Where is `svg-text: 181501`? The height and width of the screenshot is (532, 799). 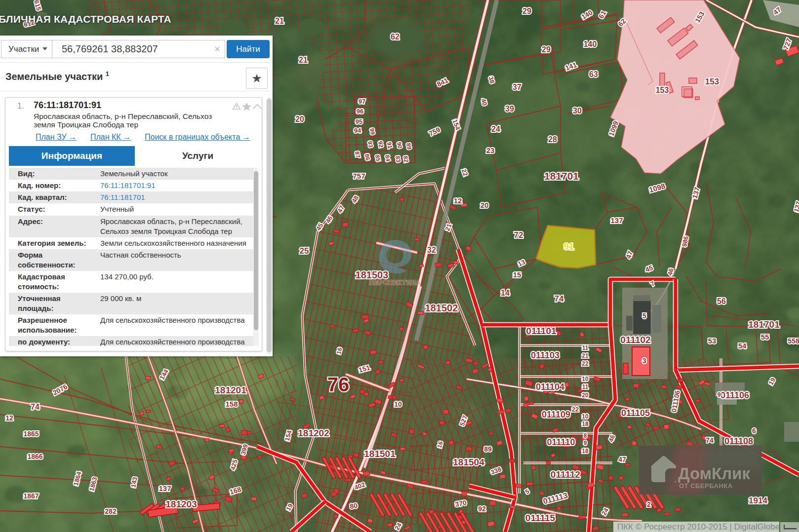 svg-text: 181501 is located at coordinates (380, 454).